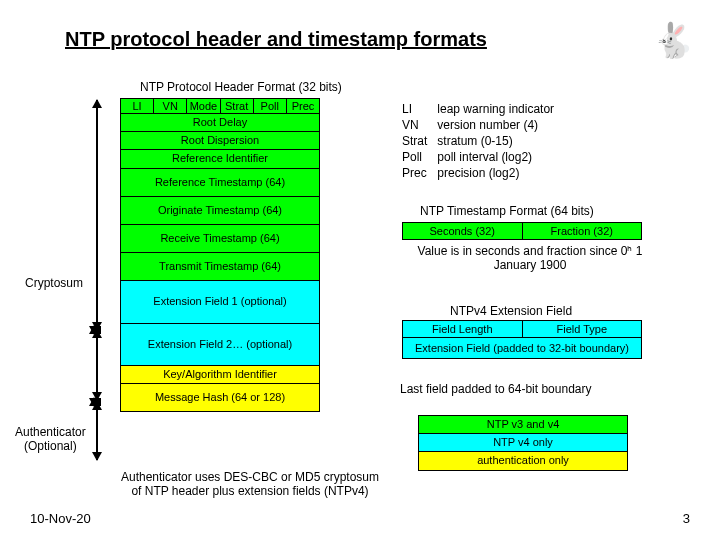 This screenshot has height=540, width=720. I want to click on footer-page-number: 3, so click(686, 518).